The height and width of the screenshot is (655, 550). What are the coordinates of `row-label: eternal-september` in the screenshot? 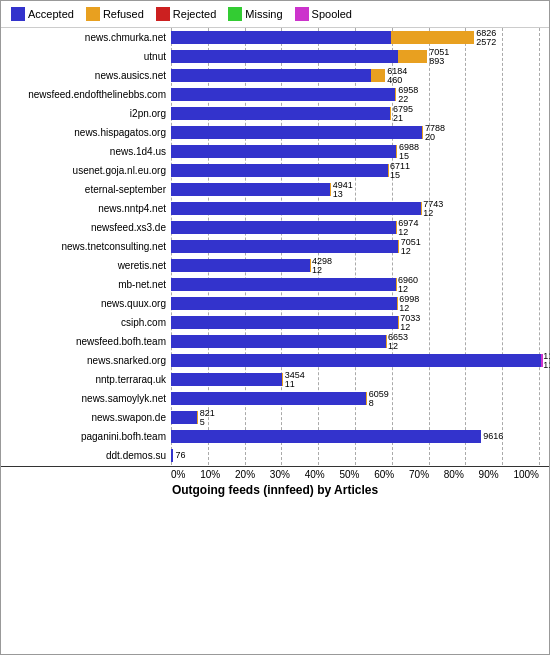 It's located at (86, 190).